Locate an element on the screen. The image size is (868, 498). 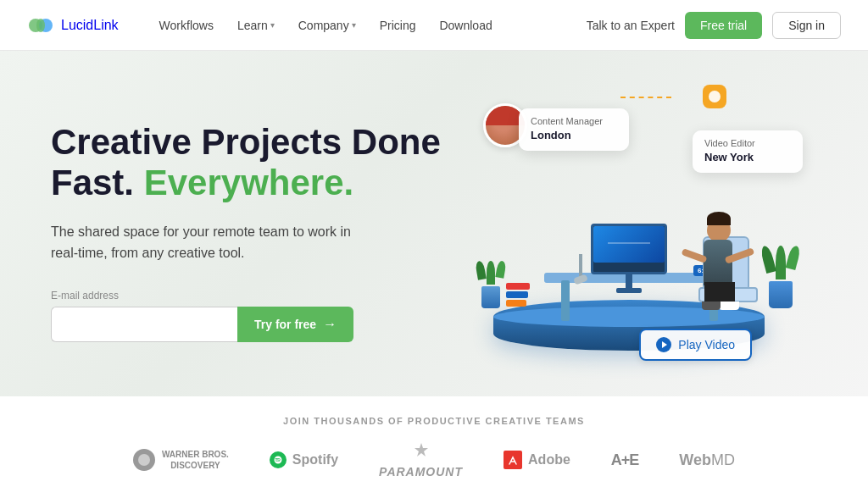
shoe-left is located at coordinates (729, 306).